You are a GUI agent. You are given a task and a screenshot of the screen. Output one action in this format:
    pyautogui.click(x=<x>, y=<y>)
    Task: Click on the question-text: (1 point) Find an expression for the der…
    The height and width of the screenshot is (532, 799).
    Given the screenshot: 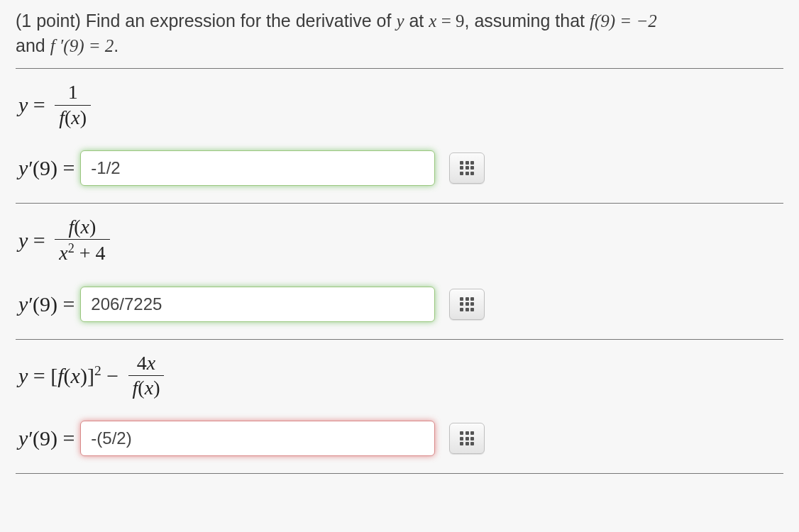 What is the action you would take?
    pyautogui.click(x=400, y=33)
    